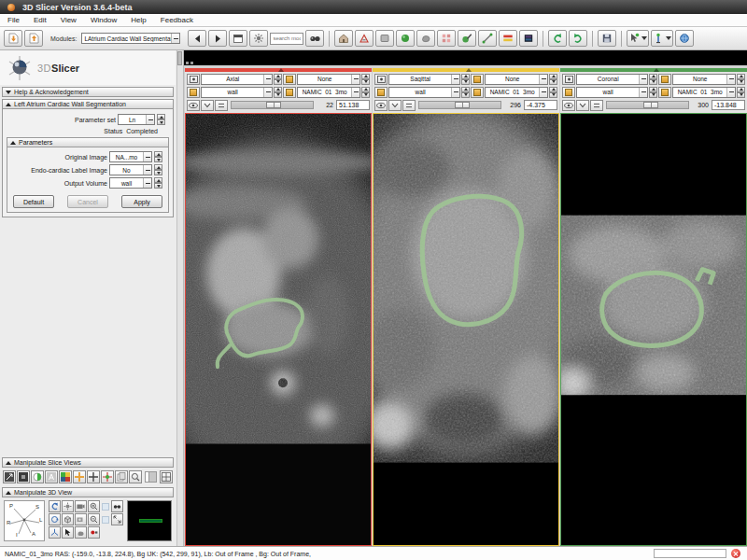 Image resolution: width=747 pixels, height=560 pixels. What do you see at coordinates (34, 38) in the screenshot?
I see `import-scene-button` at bounding box center [34, 38].